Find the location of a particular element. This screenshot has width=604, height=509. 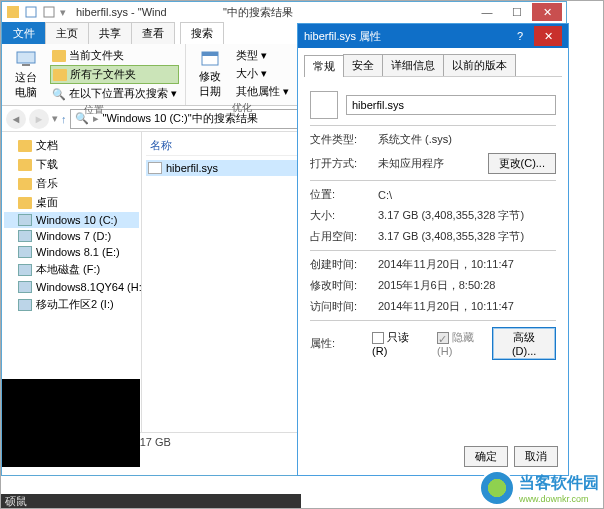

other-attr-button: 其他属性 ▾ is located at coordinates (262, 92).